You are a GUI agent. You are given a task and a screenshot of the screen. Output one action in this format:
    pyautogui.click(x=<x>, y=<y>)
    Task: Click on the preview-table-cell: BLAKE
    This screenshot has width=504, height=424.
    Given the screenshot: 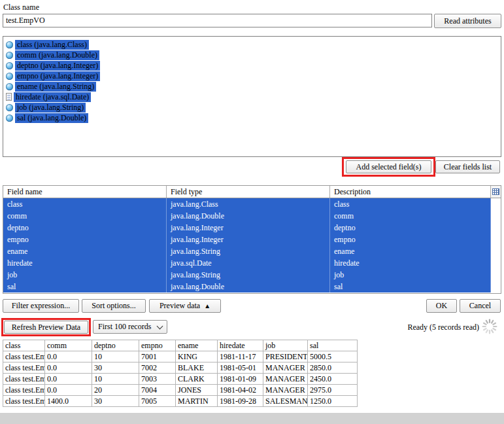 What is the action you would take?
    pyautogui.click(x=197, y=368)
    